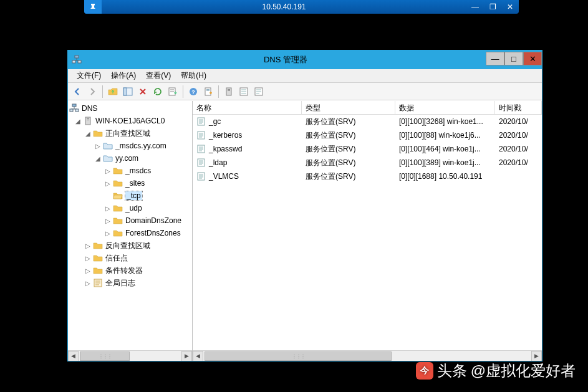 The image size is (588, 392). Describe the element at coordinates (193, 92) in the screenshot. I see `toolbar-help-button: ?` at that location.